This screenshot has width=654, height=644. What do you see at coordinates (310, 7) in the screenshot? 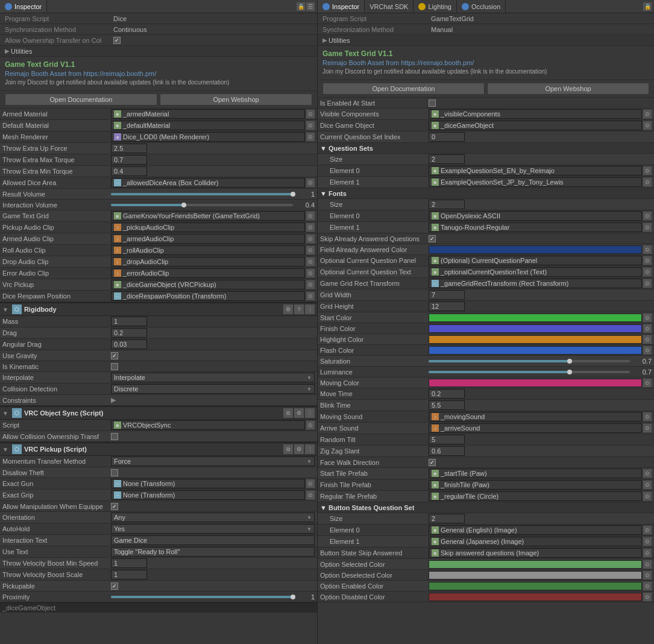
I see `menu-btn-left: ☰` at bounding box center [310, 7].